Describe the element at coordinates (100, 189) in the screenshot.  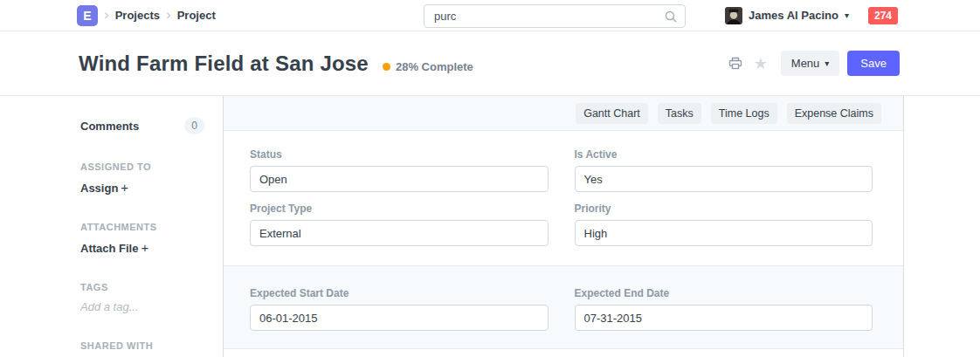
I see `assign-label: Assign` at that location.